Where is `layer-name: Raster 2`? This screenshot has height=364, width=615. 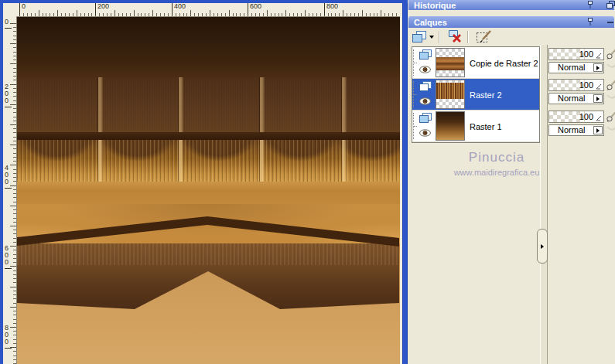
layer-name: Raster 2 is located at coordinates (486, 94).